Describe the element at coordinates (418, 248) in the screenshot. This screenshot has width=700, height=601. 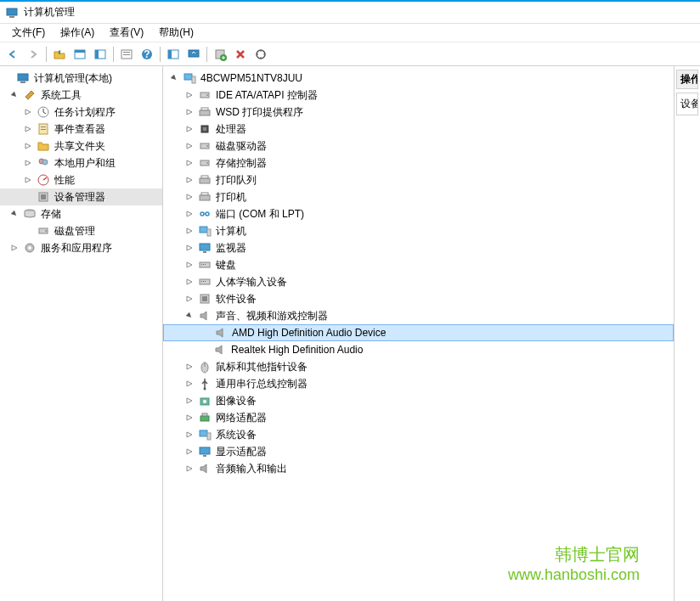
I see `device-monitor: 监视器` at that location.